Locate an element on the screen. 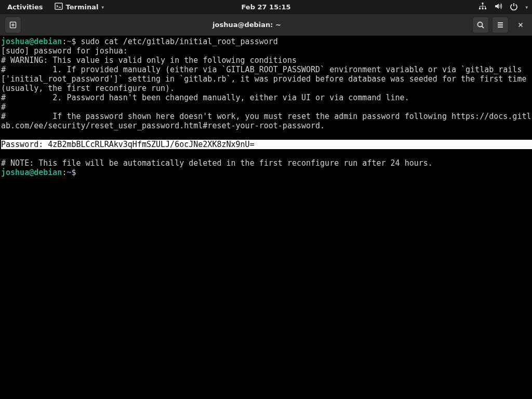  activities-button: Activities is located at coordinates (25, 7).